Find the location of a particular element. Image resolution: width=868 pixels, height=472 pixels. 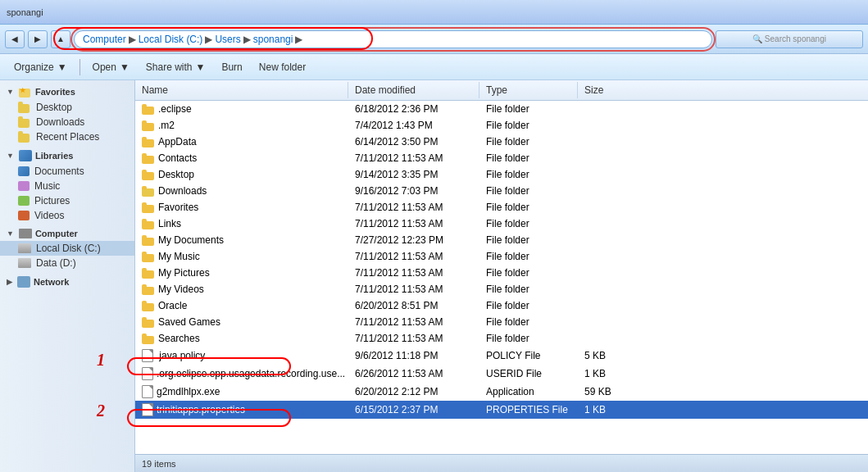

new-folder-button: New folder is located at coordinates (282, 67).